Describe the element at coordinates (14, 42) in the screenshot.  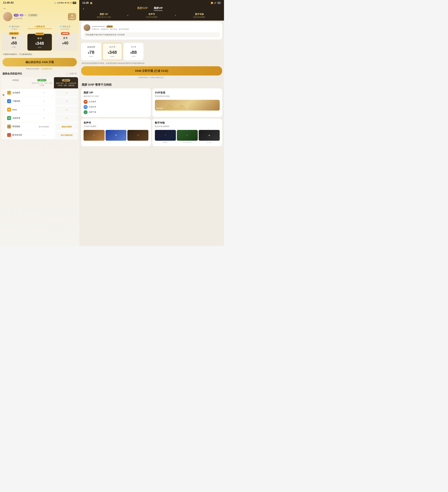
I see `price-card-season: 仅29.4元/月 季卡 ¥88 ¥120` at that location.